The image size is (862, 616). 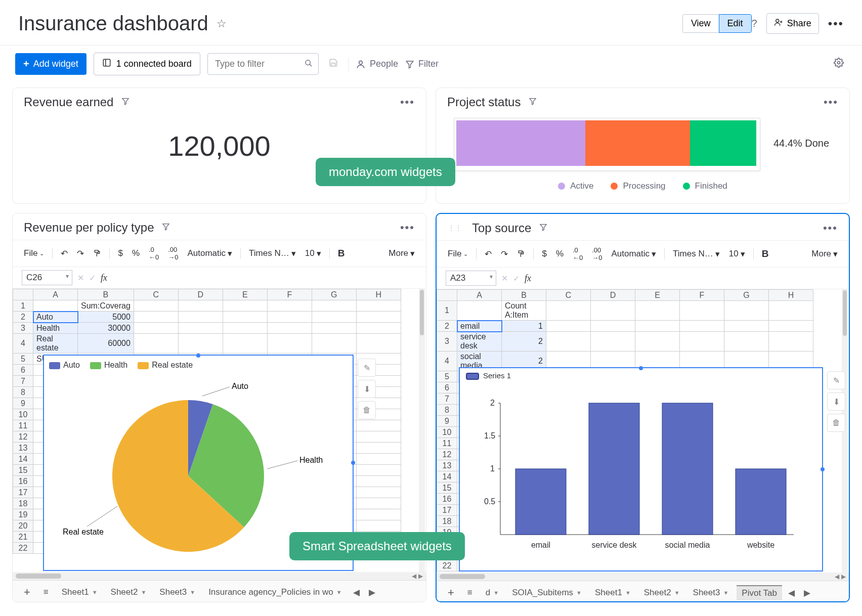 I want to click on search-icon, so click(x=309, y=64).